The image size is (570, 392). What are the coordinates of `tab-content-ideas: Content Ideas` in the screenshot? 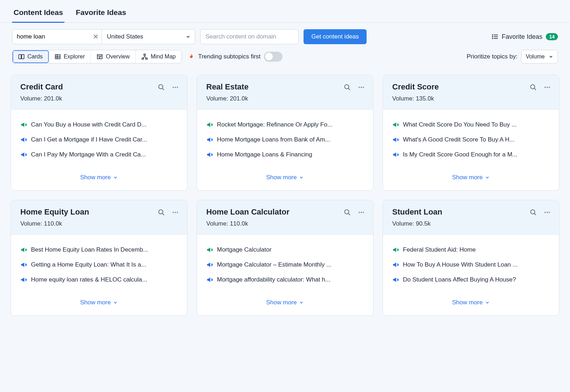 It's located at (38, 14).